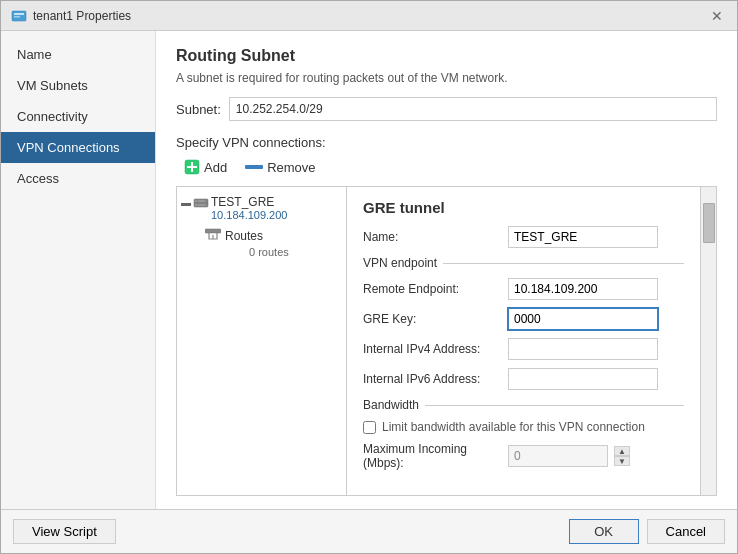  What do you see at coordinates (686, 532) in the screenshot?
I see `cancel-button: Cancel` at bounding box center [686, 532].